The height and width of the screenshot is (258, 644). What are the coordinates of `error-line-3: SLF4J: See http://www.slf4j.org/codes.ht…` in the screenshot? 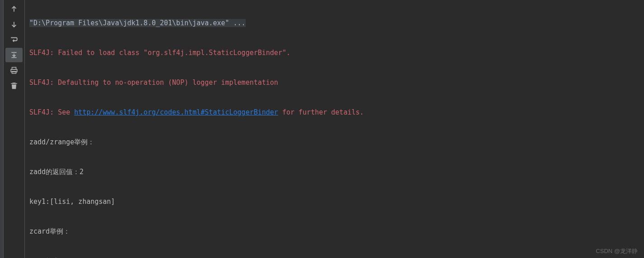 It's located at (334, 113).